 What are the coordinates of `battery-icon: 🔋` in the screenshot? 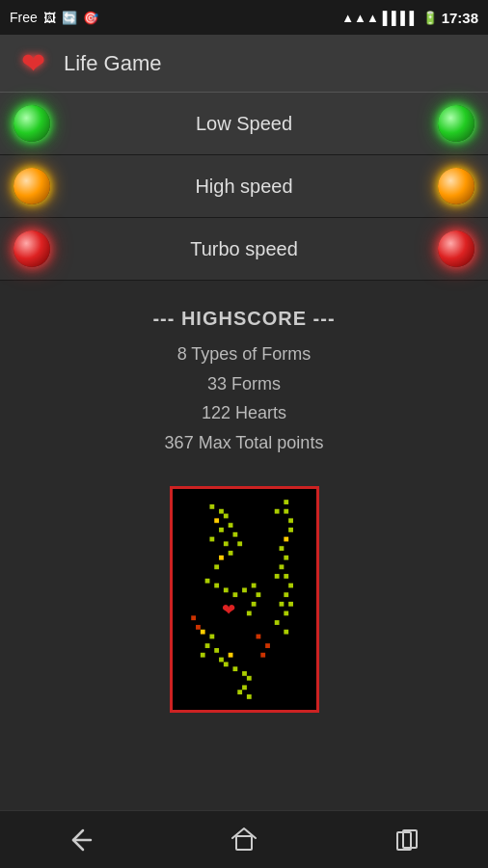 It's located at (430, 17).